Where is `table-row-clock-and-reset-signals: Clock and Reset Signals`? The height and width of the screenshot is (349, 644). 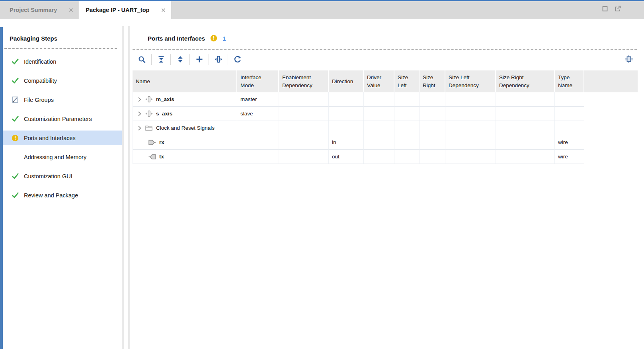
table-row-clock-and-reset-signals: Clock and Reset Signals is located at coordinates (385, 128).